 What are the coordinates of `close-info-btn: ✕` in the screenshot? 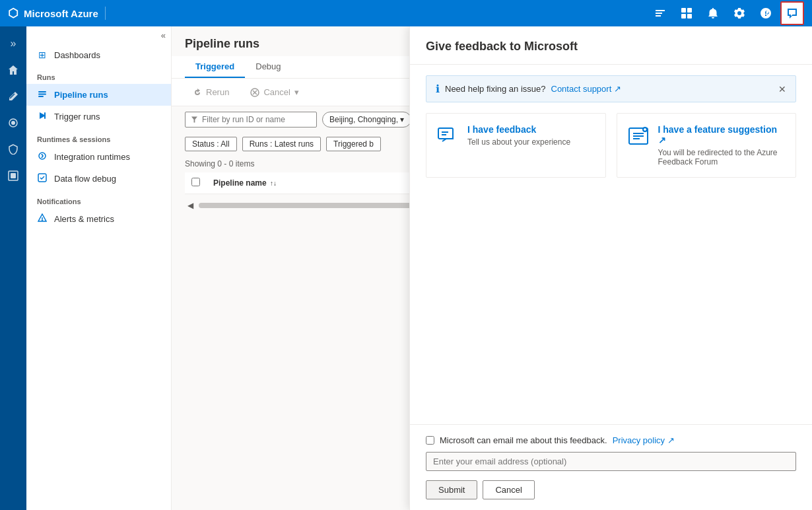 It's located at (782, 89).